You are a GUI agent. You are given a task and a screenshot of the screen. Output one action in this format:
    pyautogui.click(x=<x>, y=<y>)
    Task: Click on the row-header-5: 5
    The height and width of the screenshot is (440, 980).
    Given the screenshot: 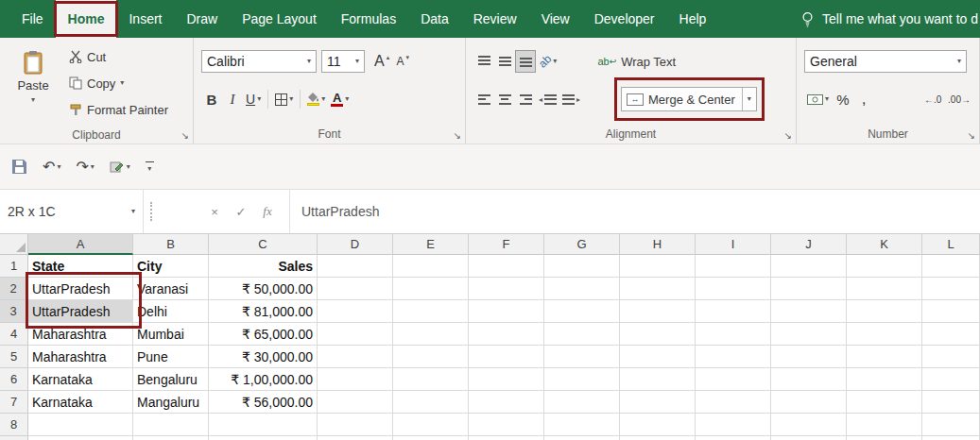 What is the action you would take?
    pyautogui.click(x=14, y=357)
    